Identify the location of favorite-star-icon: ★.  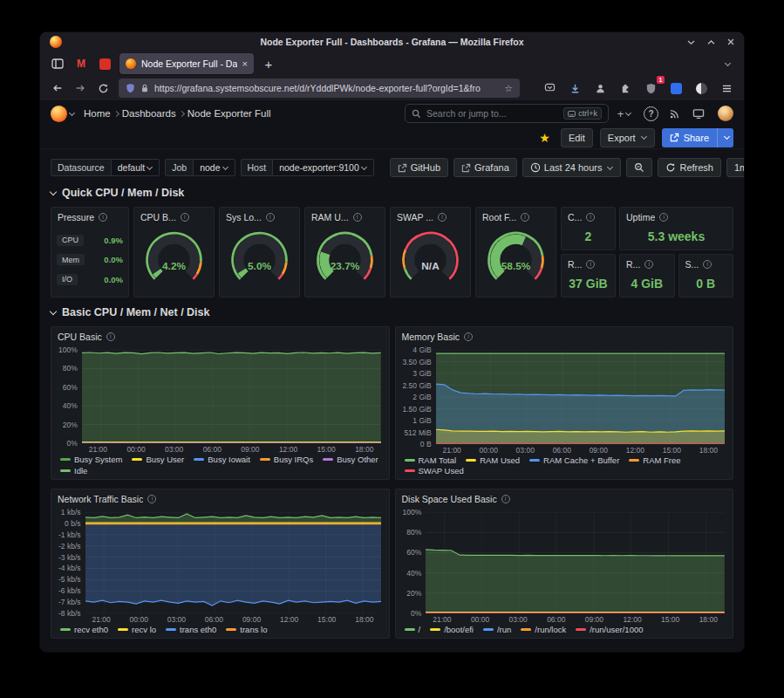
(544, 138).